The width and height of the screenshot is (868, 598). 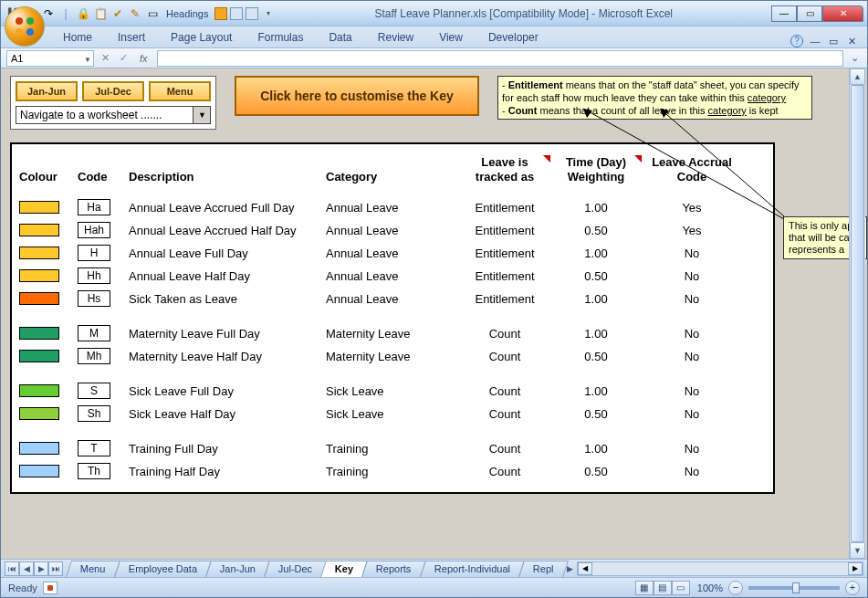 What do you see at coordinates (227, 334) in the screenshot?
I see `desc-cell: Maternity Leave Full Day` at bounding box center [227, 334].